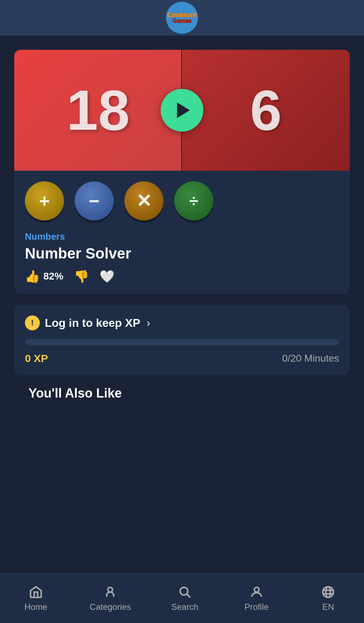  Describe the element at coordinates (110, 607) in the screenshot. I see `nav-label-categories: Categories` at that location.